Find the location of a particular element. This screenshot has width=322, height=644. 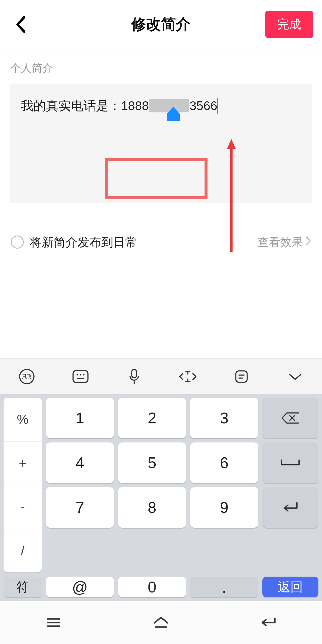

nav-home-button is located at coordinates (161, 623).